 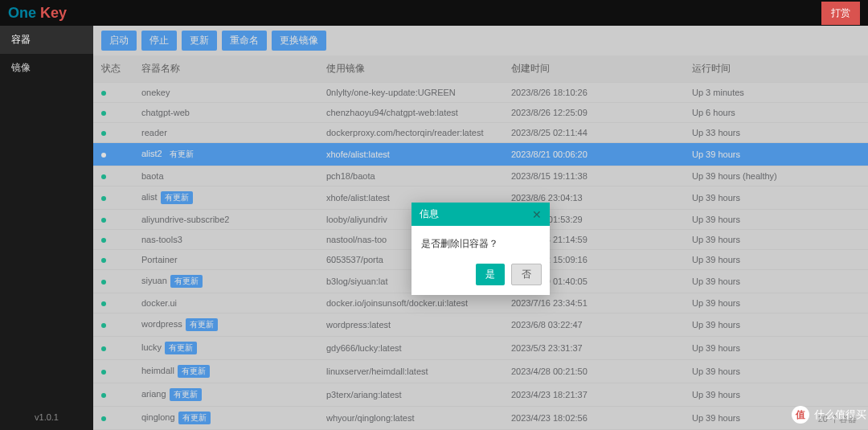 What do you see at coordinates (434, 13) in the screenshot?
I see `app-header: One Key 打赏` at bounding box center [434, 13].